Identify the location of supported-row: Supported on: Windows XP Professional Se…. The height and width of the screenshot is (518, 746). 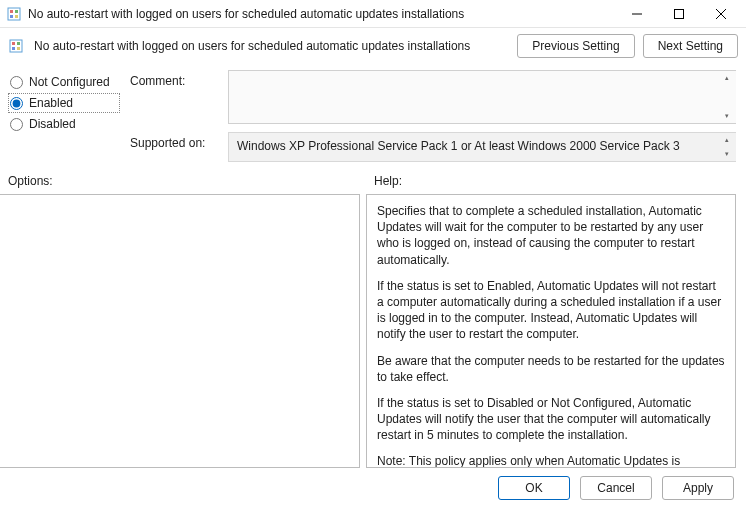
(433, 147).